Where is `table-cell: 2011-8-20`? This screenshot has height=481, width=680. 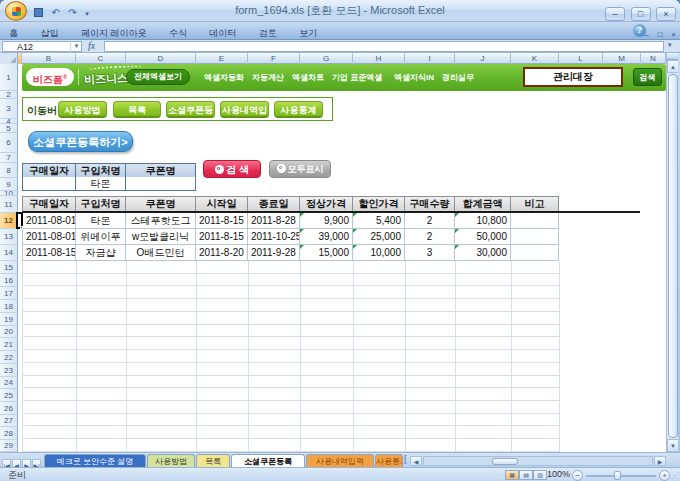 table-cell: 2011-8-20 is located at coordinates (222, 253).